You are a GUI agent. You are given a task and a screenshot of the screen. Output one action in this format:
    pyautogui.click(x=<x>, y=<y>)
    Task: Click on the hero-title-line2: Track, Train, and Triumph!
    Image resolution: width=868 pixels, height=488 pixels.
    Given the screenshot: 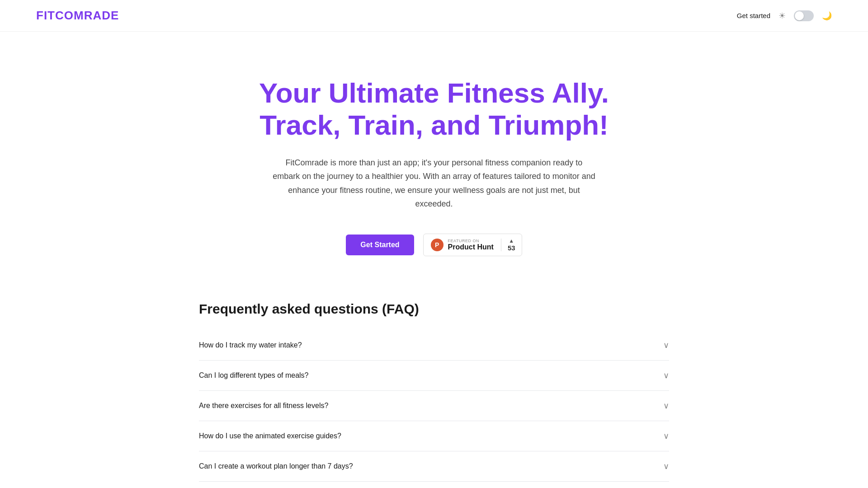 What is the action you would take?
    pyautogui.click(x=434, y=125)
    